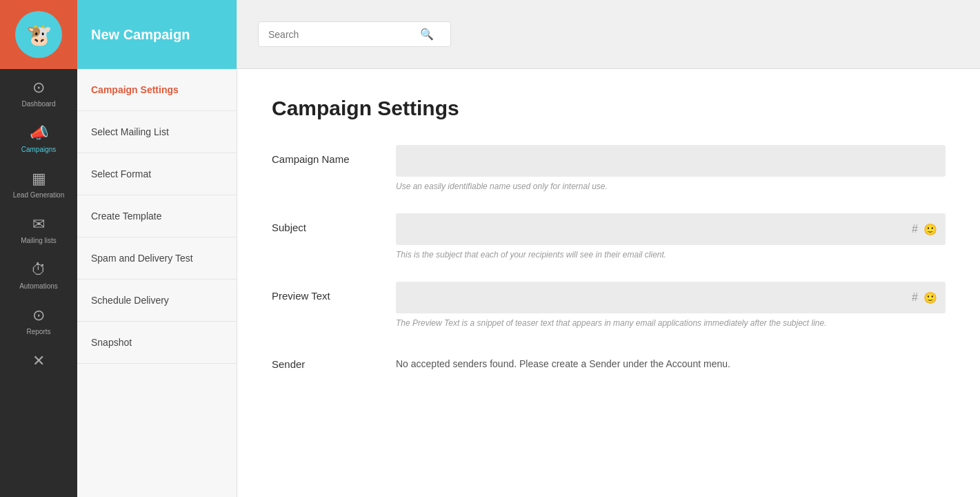  I want to click on wizard-step-label-snapshot: Snapshot, so click(112, 342).